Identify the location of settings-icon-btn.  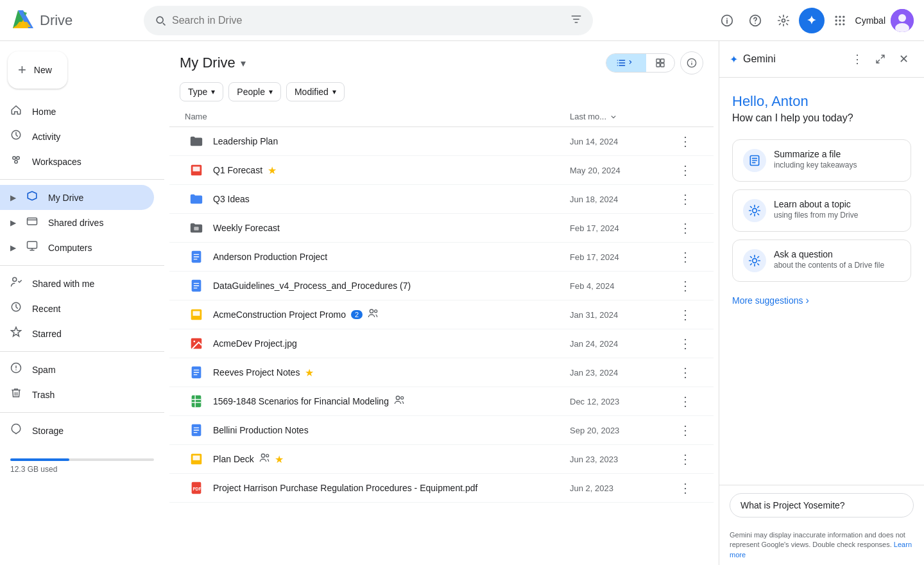
(783, 21).